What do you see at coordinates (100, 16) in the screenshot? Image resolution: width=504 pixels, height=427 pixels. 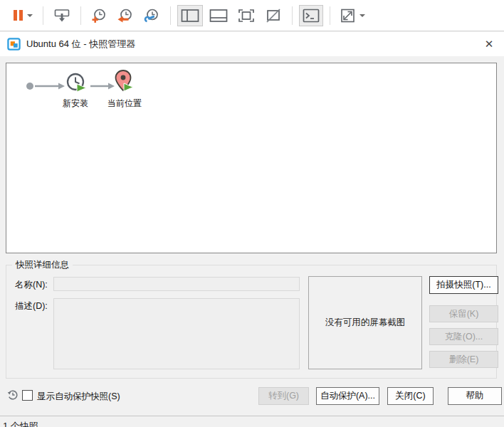 I see `take-snapshot-button` at bounding box center [100, 16].